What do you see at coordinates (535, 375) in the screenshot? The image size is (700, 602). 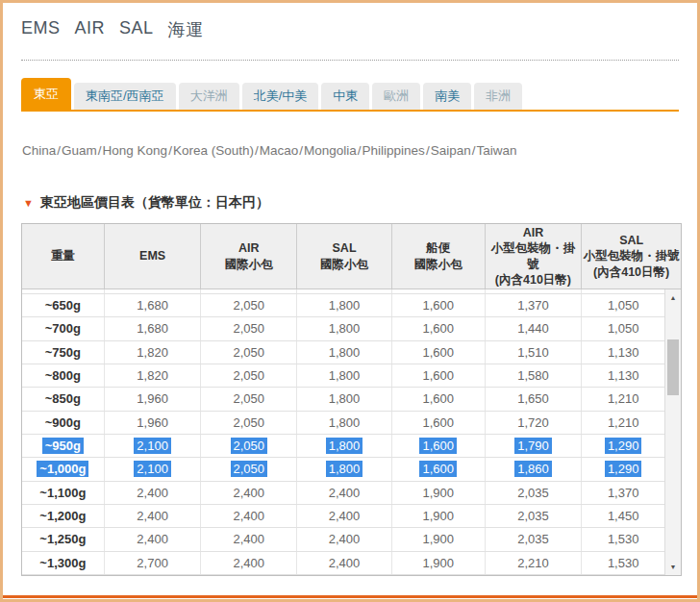 I see `price-cell: 1,580` at bounding box center [535, 375].